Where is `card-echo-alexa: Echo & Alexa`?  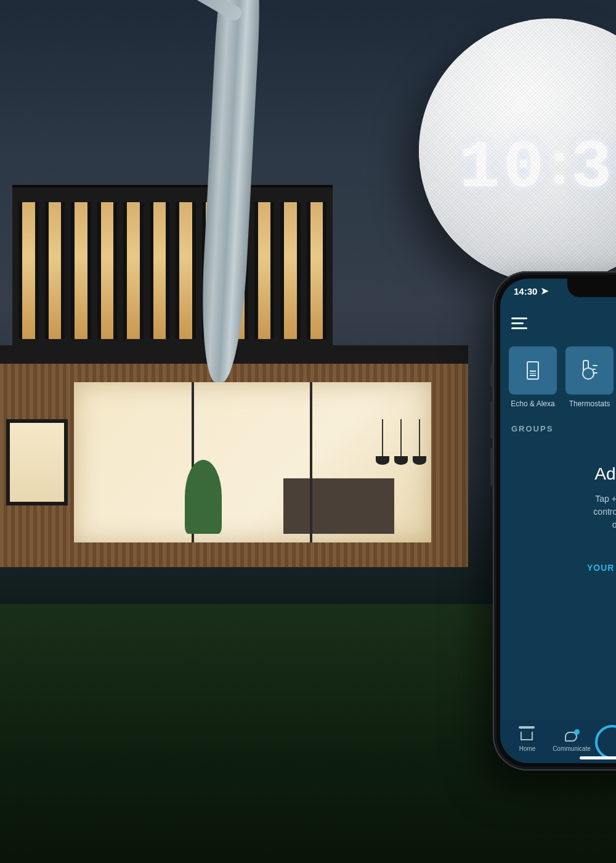 card-echo-alexa: Echo & Alexa is located at coordinates (533, 377).